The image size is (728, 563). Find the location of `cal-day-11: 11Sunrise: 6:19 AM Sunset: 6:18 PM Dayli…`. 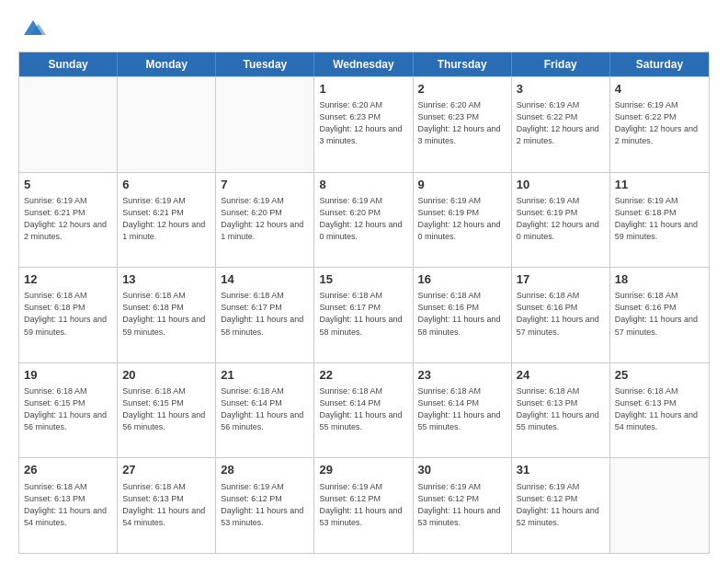

cal-day-11: 11Sunrise: 6:19 AM Sunset: 6:18 PM Dayli… is located at coordinates (660, 221).